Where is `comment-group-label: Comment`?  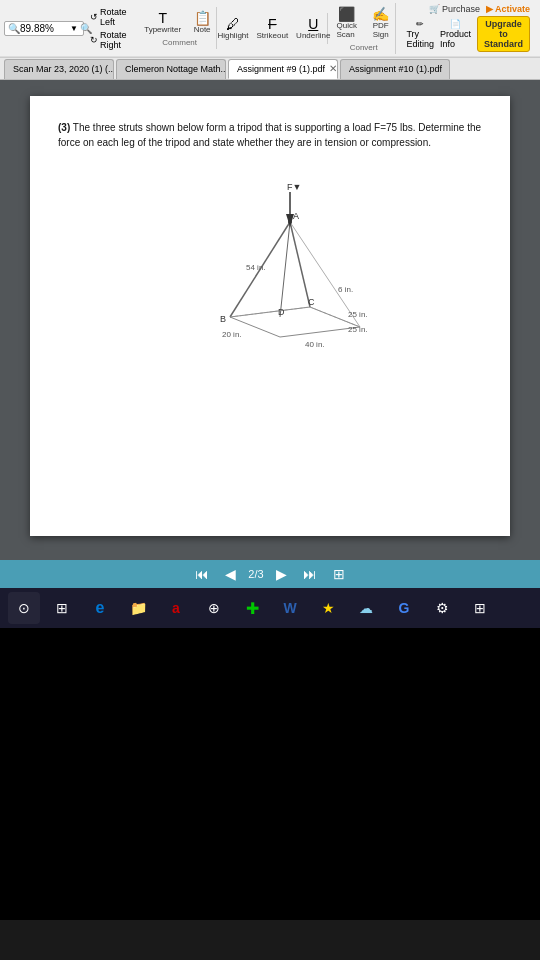 comment-group-label: Comment is located at coordinates (180, 42).